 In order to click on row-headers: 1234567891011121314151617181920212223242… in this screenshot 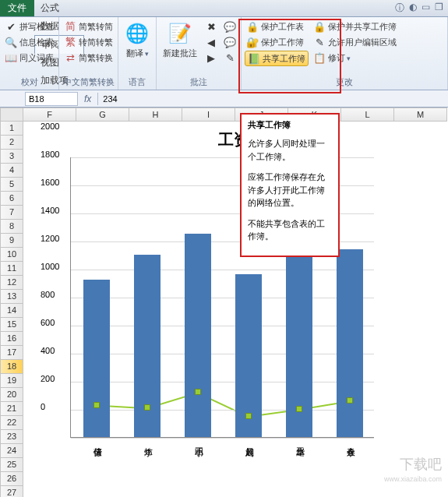, I will do `click(12, 309)`.